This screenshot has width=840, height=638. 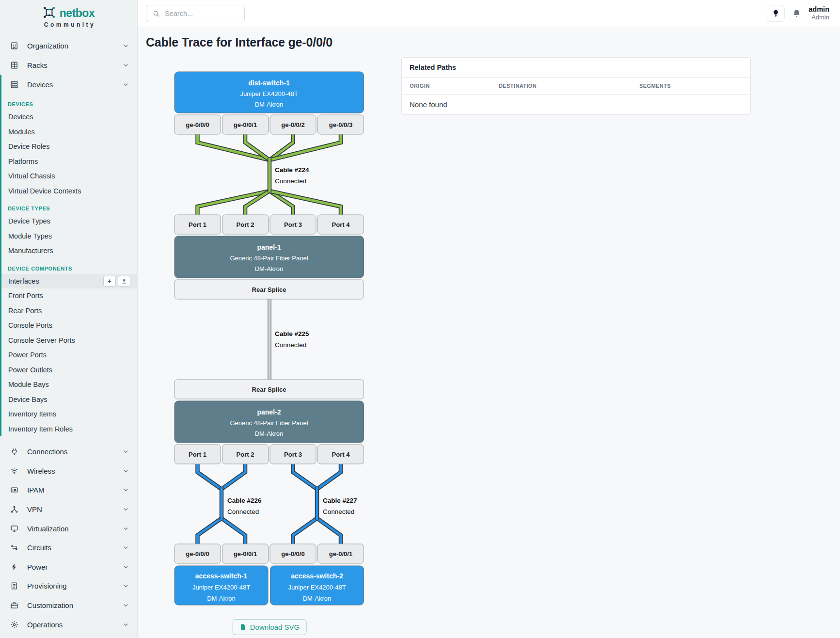 I want to click on cable-label: Cable #224, so click(x=292, y=170).